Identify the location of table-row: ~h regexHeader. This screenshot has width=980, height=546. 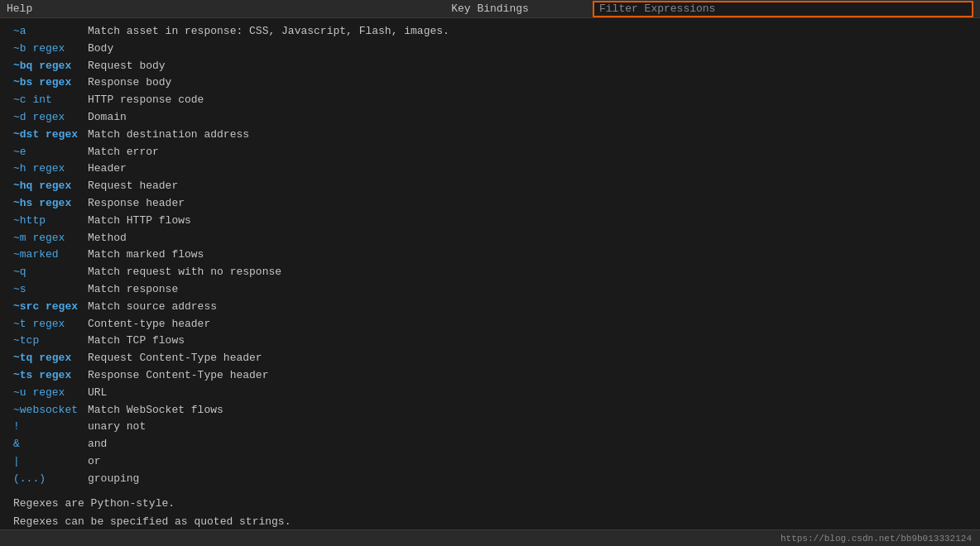
(490, 169).